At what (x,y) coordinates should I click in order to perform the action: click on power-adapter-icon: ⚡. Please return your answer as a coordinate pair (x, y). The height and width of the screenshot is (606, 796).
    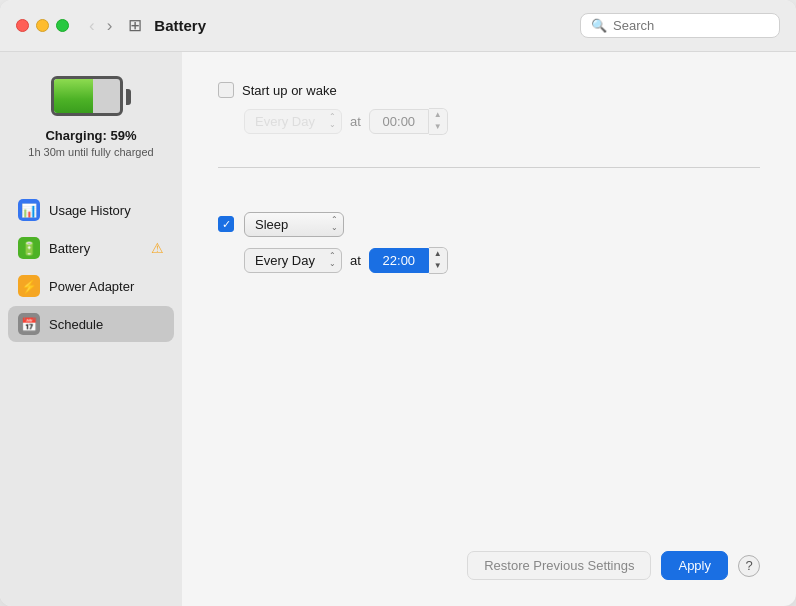
    Looking at the image, I should click on (29, 286).